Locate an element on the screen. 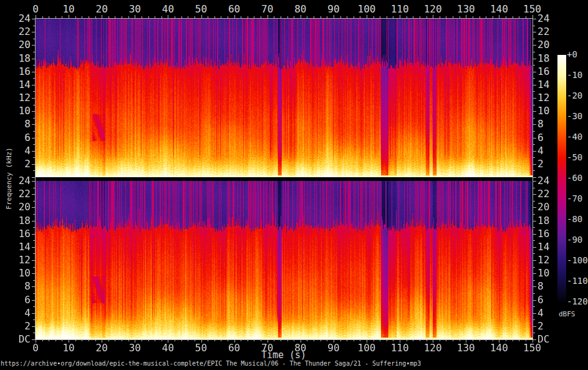 The height and width of the screenshot is (370, 588). time-tick-label: 140 is located at coordinates (499, 348).